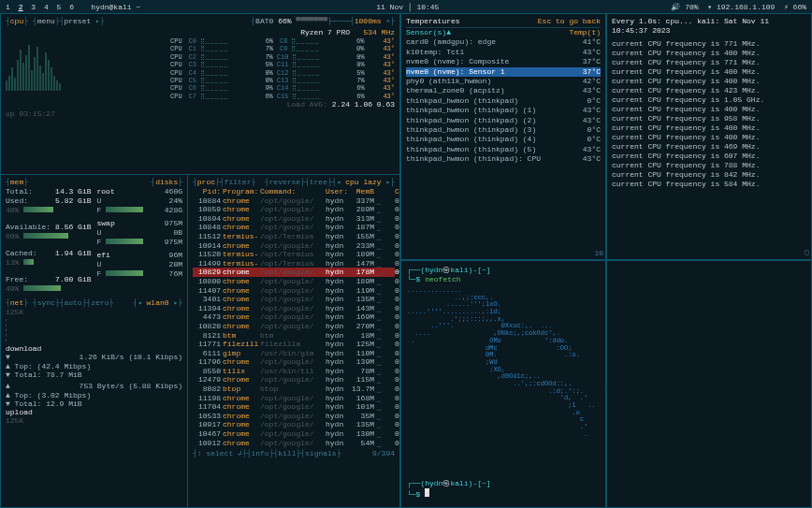  Describe the element at coordinates (503, 101) in the screenshot. I see `list-item: thinkpad_hwmon (thinkpad)0°C` at that location.